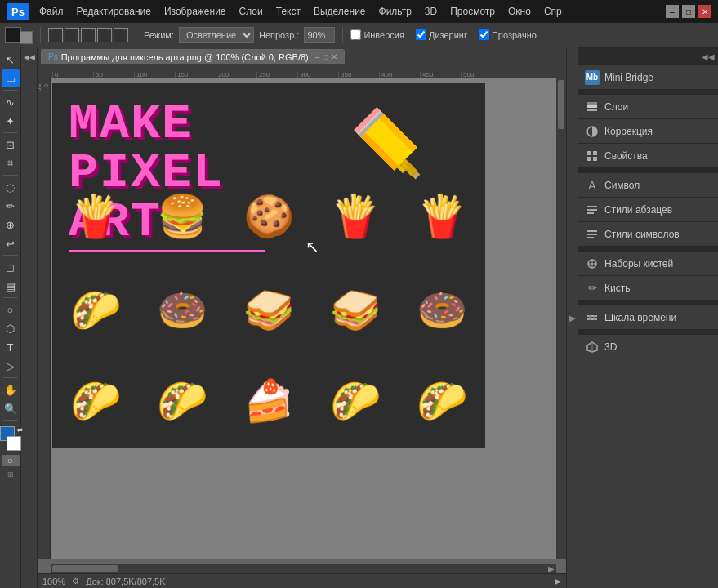 This screenshot has width=718, height=588. I want to click on dithering-check, so click(421, 34).